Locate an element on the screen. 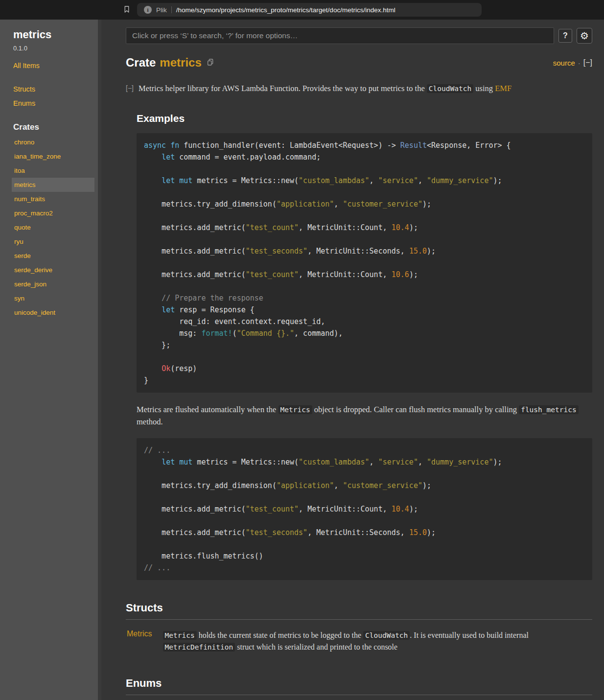  doc-intro: [−] Metrics helper library for AWS Lambd… is located at coordinates (359, 89).